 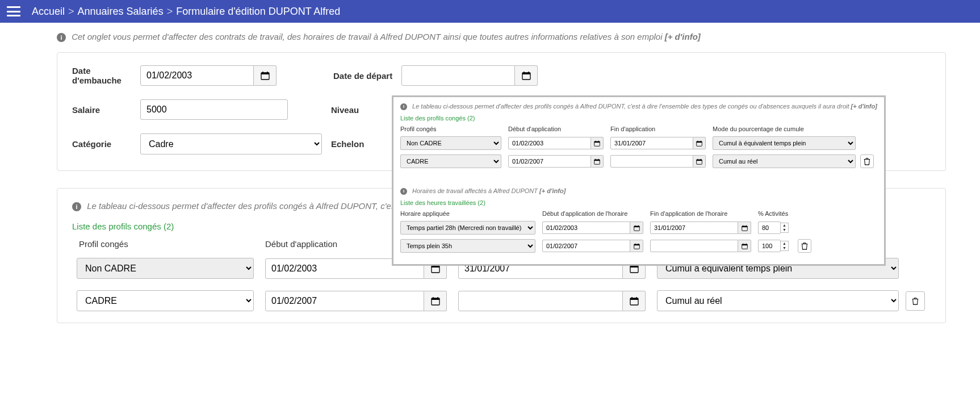 I want to click on salaire-input, so click(x=214, y=110).